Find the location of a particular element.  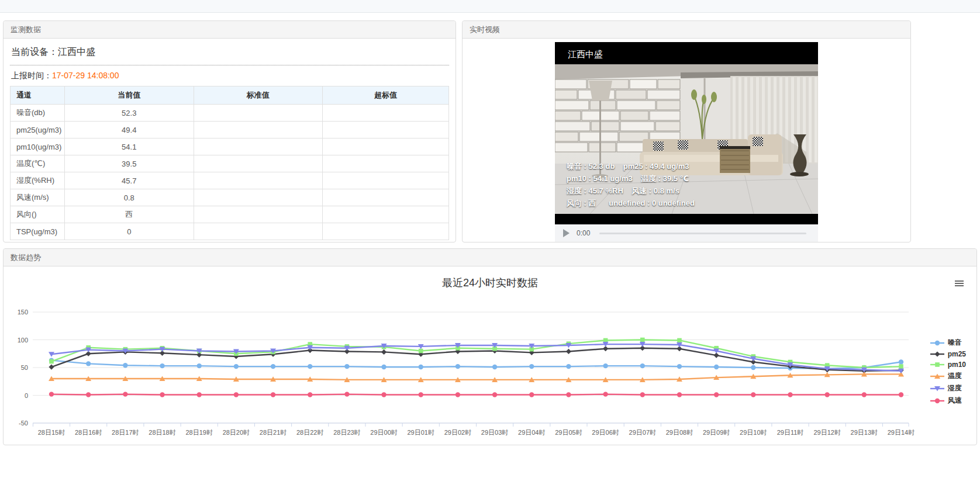

x-axis-label: 28日20时 is located at coordinates (236, 432).